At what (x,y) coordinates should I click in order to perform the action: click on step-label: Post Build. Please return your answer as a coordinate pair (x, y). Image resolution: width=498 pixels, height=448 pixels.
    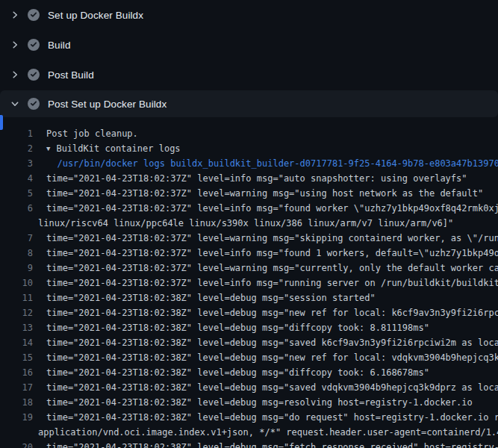
    Looking at the image, I should click on (71, 75).